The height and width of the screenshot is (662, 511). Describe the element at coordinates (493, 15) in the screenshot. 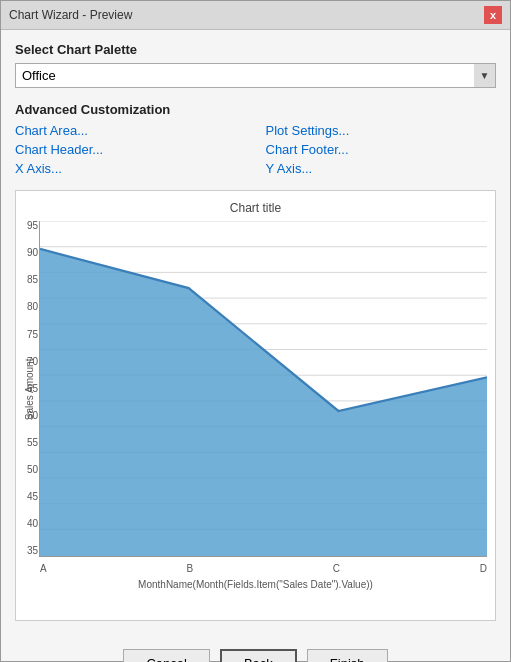

I see `close-button: x` at that location.